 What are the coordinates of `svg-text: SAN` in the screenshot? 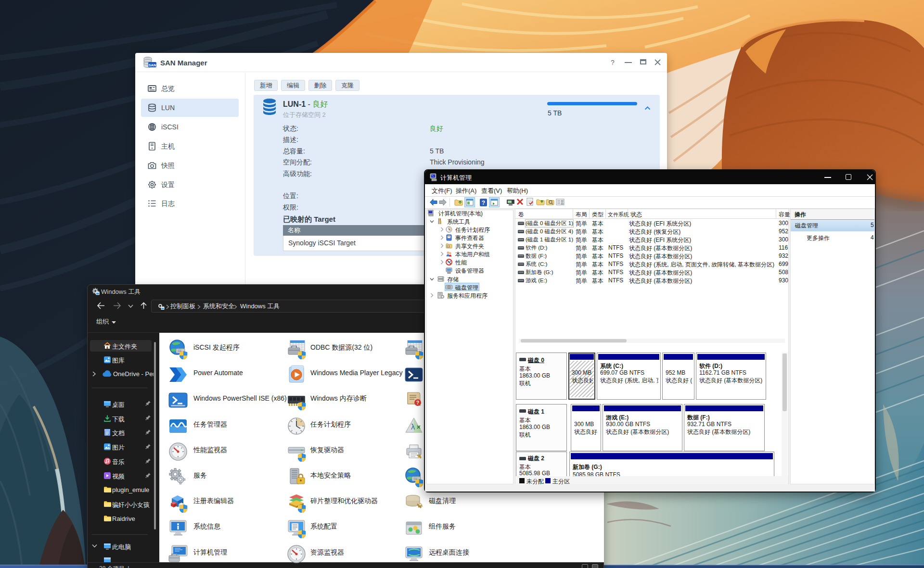 It's located at (153, 65).